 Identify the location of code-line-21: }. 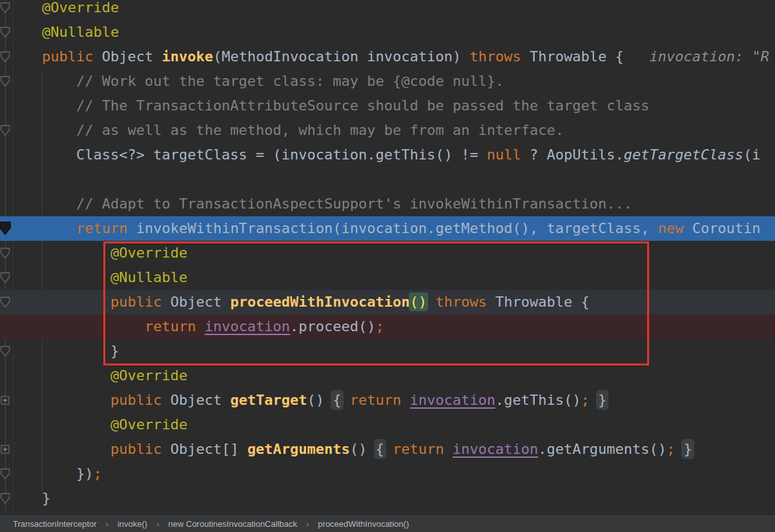
(388, 498).